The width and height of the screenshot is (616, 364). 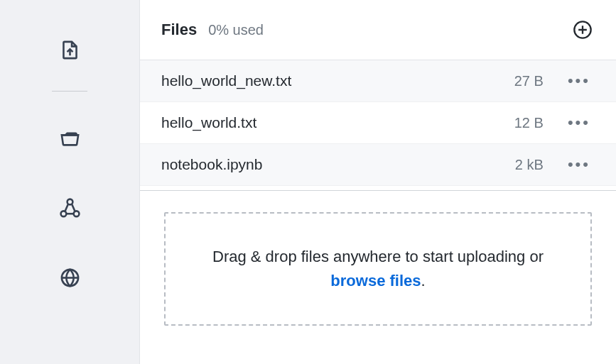 I want to click on dropzone-tail: ., so click(x=423, y=281).